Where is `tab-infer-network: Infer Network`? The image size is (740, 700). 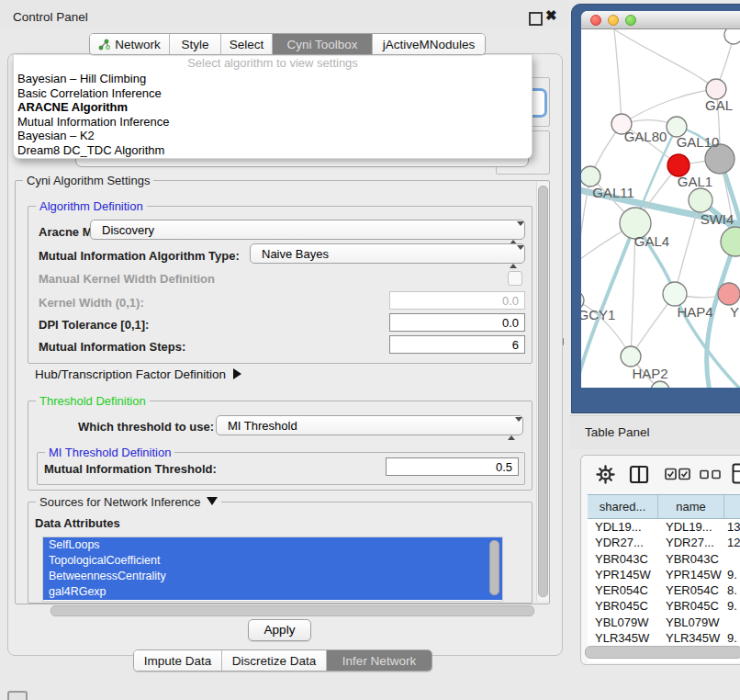
tab-infer-network: Infer Network is located at coordinates (379, 660).